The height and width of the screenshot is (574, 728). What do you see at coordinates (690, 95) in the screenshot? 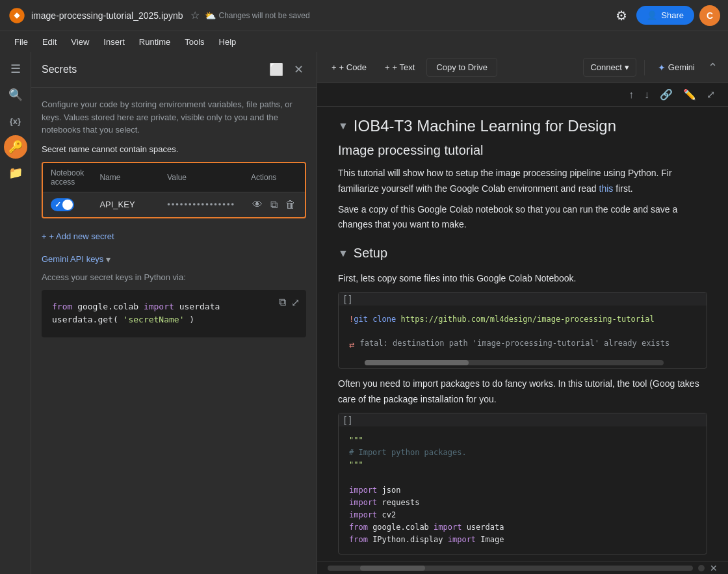
I see `edit-cell-button: ✏️` at bounding box center [690, 95].